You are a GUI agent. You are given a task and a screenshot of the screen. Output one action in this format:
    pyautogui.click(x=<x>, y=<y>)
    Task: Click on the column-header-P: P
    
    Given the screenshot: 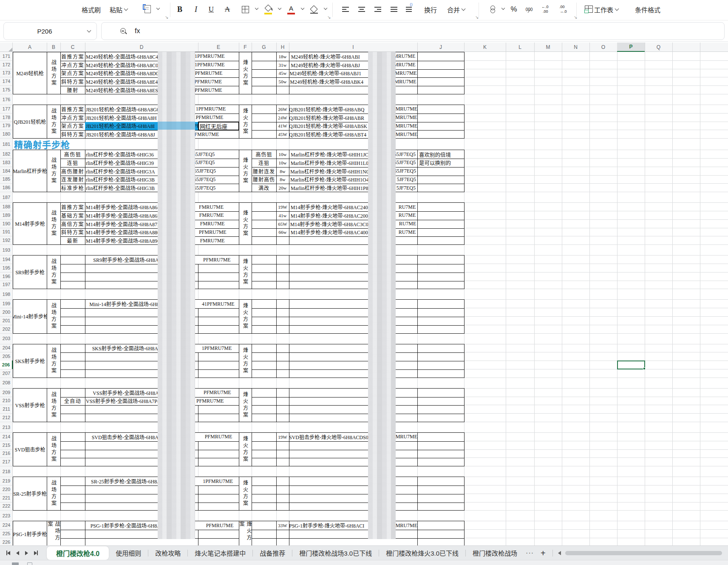 What is the action you would take?
    pyautogui.click(x=631, y=47)
    